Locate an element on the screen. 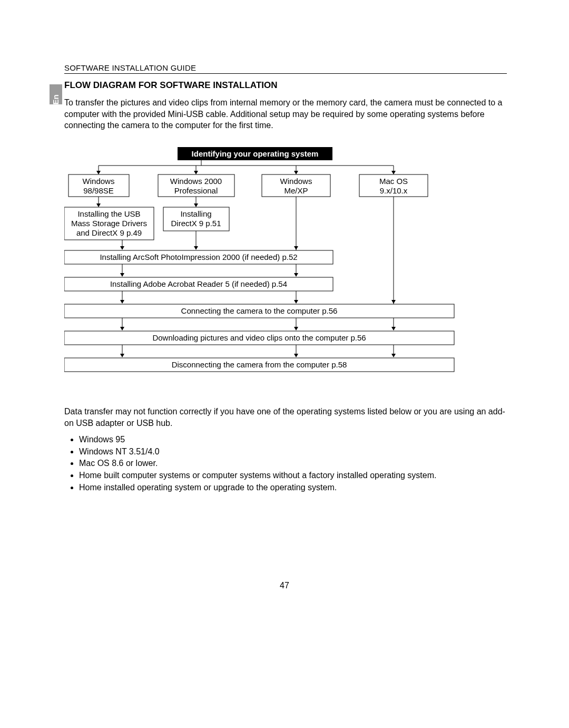  running-header: SOFTWARE INSTALLATION GUIDE is located at coordinates (286, 69).